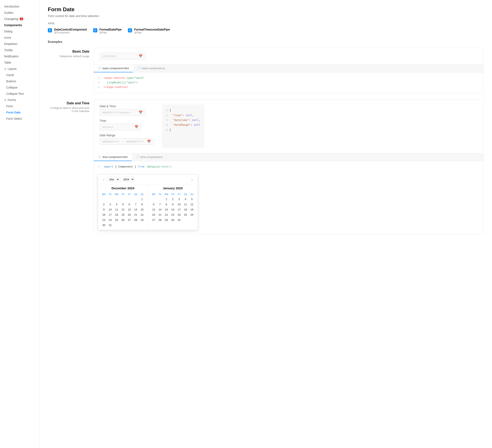  Describe the element at coordinates (20, 19) in the screenshot. I see `sidebar-item-changelog: Changelog1` at that location.